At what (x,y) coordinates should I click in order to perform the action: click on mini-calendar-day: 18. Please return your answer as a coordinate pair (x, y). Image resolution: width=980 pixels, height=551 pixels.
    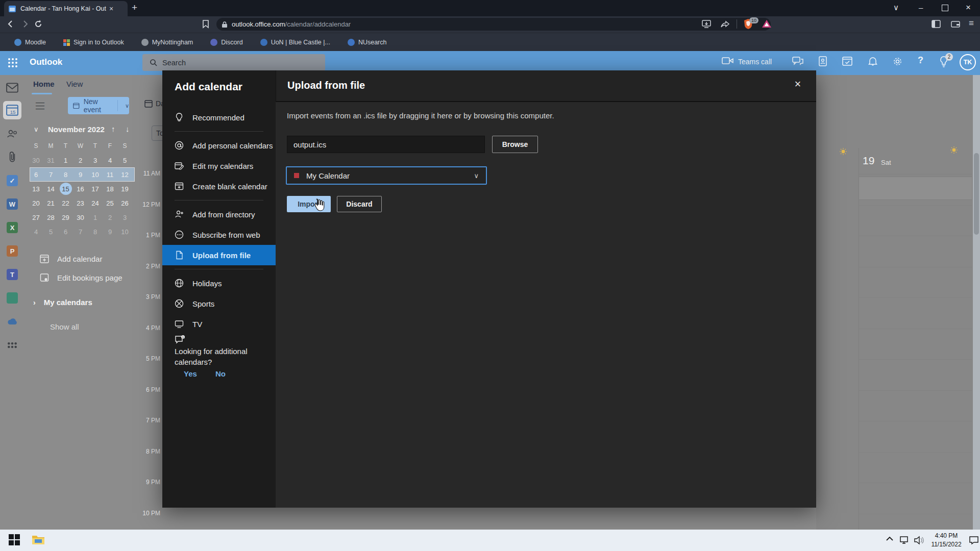
    Looking at the image, I should click on (110, 189).